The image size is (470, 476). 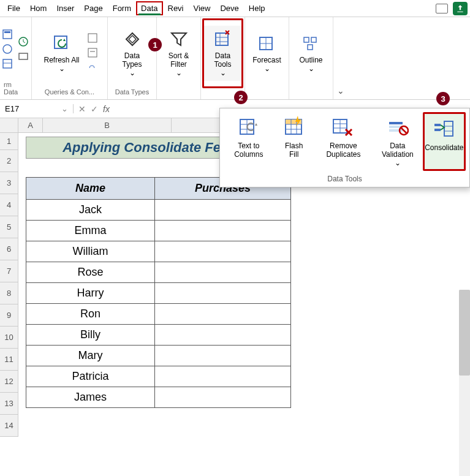 I want to click on column-header: A, so click(x=31, y=126).